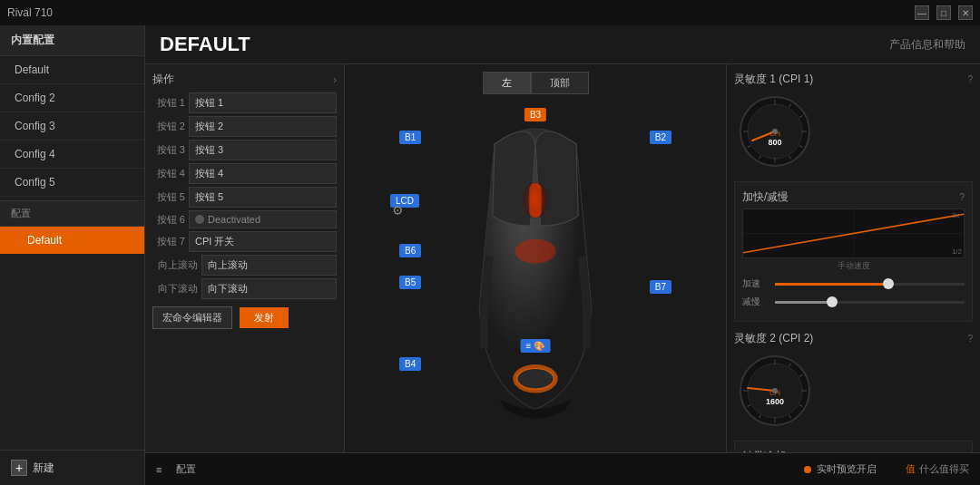 The width and height of the screenshot is (980, 485). I want to click on button-row-6: 按钮 6 Deactivated, so click(245, 219).